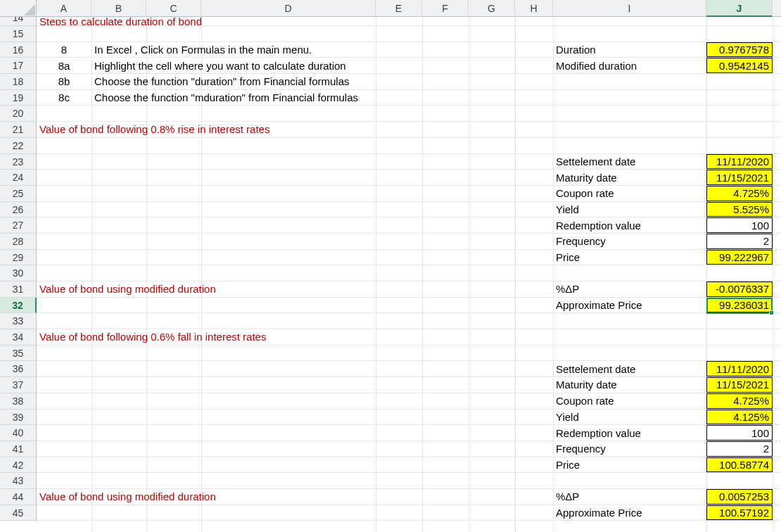  I want to click on cell-I41: Frequency, so click(630, 449).